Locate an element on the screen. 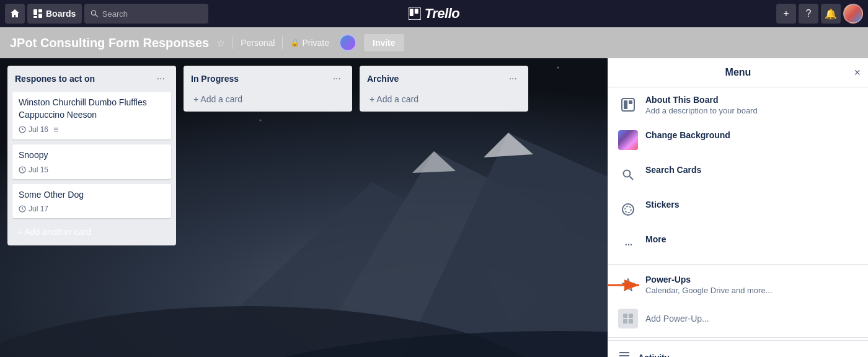 Image resolution: width=868 pixels, height=357 pixels. description-icon: ≡ is located at coordinates (56, 130).